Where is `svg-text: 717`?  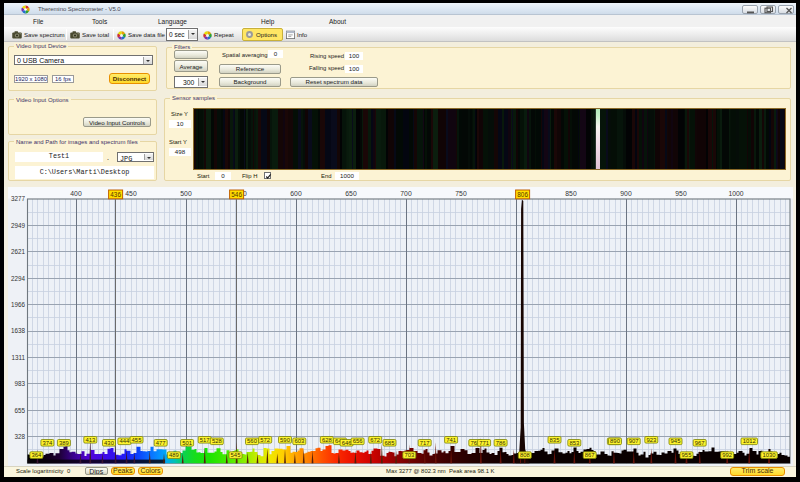
svg-text: 717 is located at coordinates (425, 443).